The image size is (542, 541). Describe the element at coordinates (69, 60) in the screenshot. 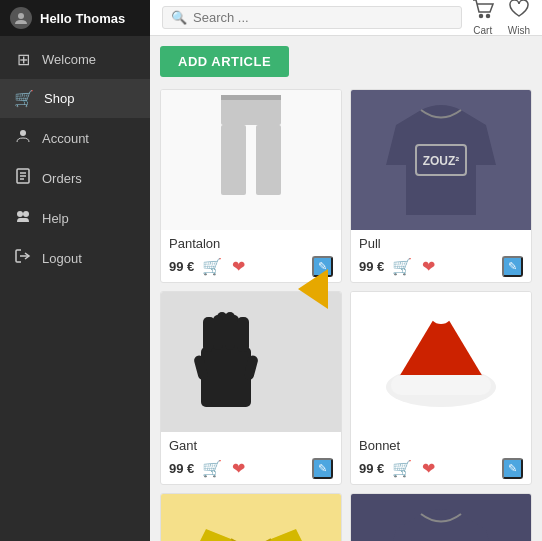

I see `sidebar-item-welcome-label: Welcome` at that location.